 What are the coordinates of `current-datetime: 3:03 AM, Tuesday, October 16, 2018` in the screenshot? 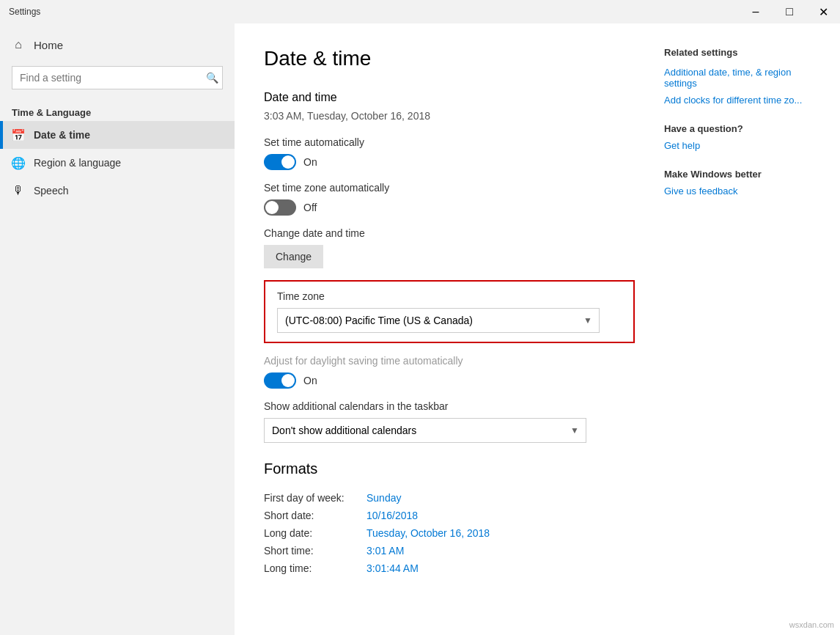 It's located at (449, 116).